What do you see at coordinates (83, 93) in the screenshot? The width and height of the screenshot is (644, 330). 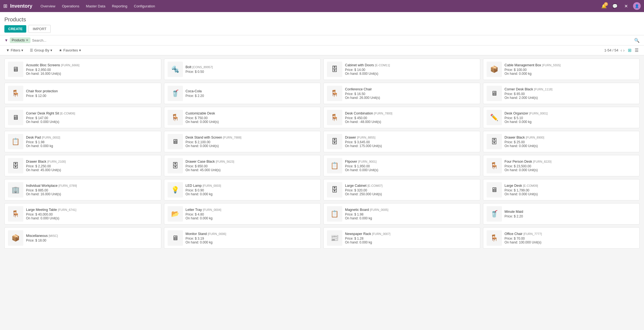 I see `product-card: 🪑Chair floor protection Price: $ 12.00` at bounding box center [83, 93].